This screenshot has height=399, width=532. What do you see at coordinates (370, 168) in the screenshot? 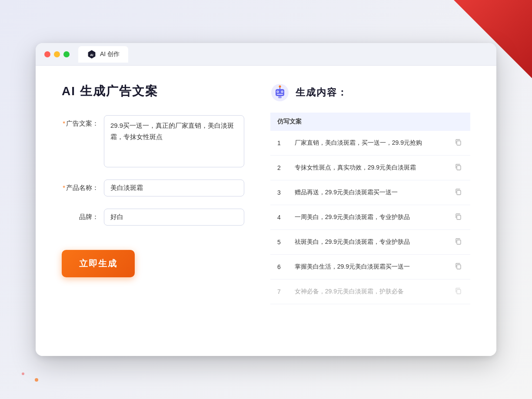
I see `table-row: 2专抹女性斑点，真实功效，29.9元美白淡斑霜` at bounding box center [370, 168].